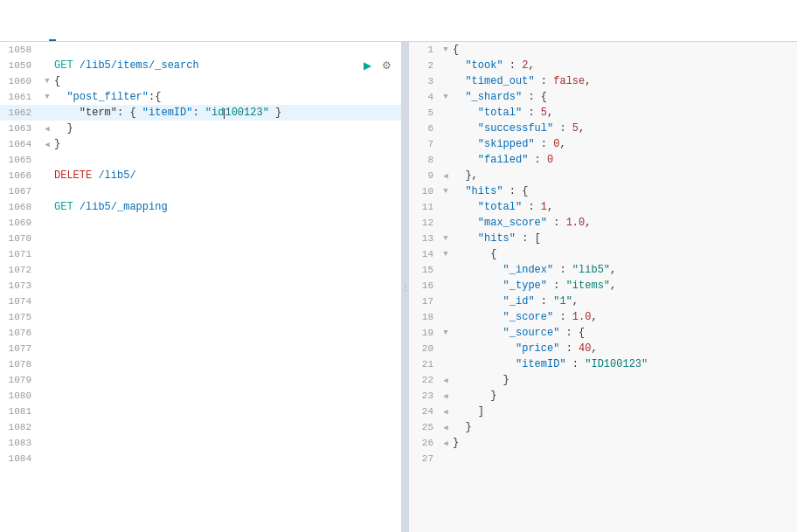 The image size is (797, 532). Describe the element at coordinates (603, 427) in the screenshot. I see `response-line-25: 25◀ }` at that location.